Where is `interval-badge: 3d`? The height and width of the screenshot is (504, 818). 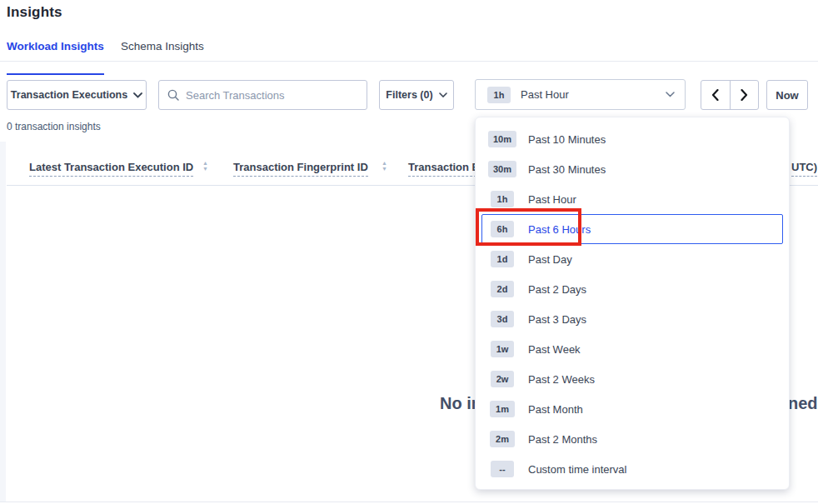
interval-badge: 3d is located at coordinates (502, 319).